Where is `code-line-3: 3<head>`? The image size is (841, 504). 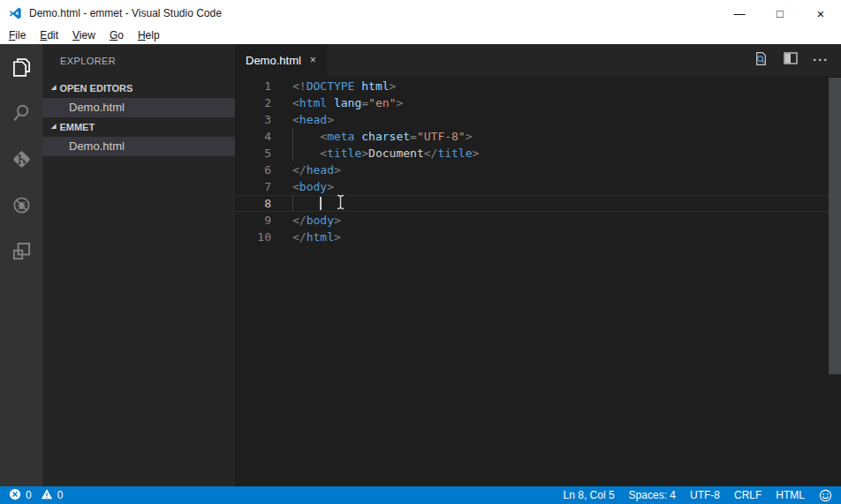 code-line-3: 3<head> is located at coordinates (538, 120).